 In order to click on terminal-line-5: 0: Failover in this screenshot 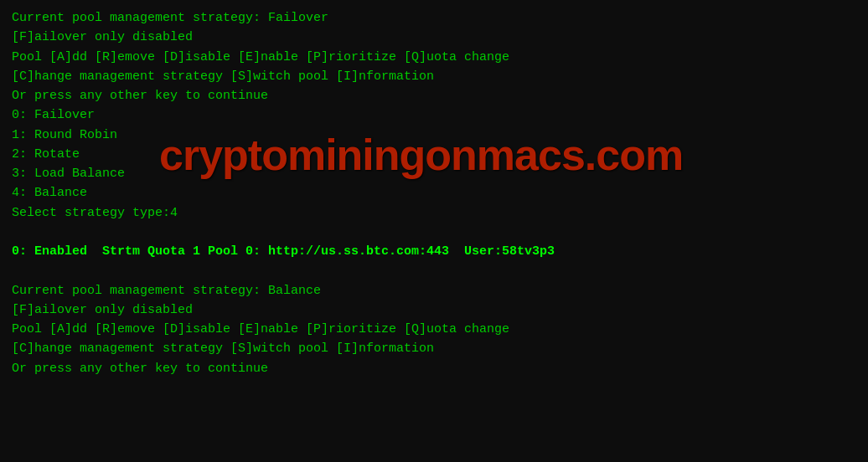, I will do `click(434, 116)`.